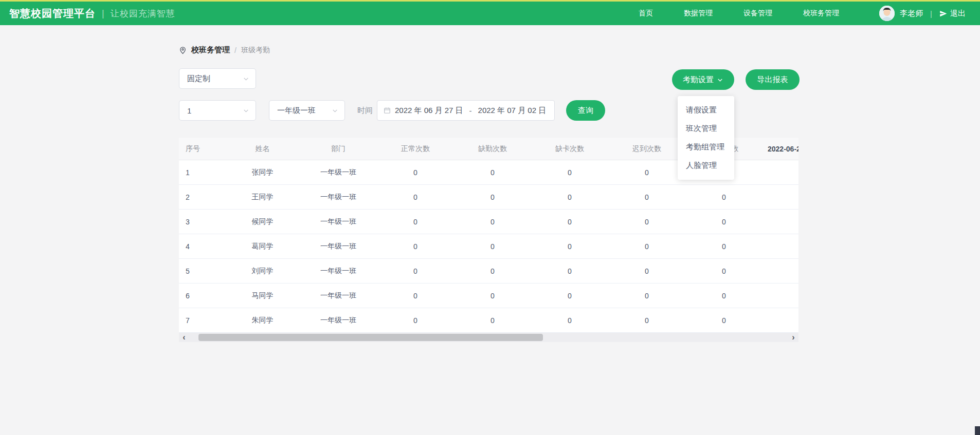 Image resolution: width=980 pixels, height=435 pixels. Describe the element at coordinates (952, 13) in the screenshot. I see `logout-button: 退出` at that location.